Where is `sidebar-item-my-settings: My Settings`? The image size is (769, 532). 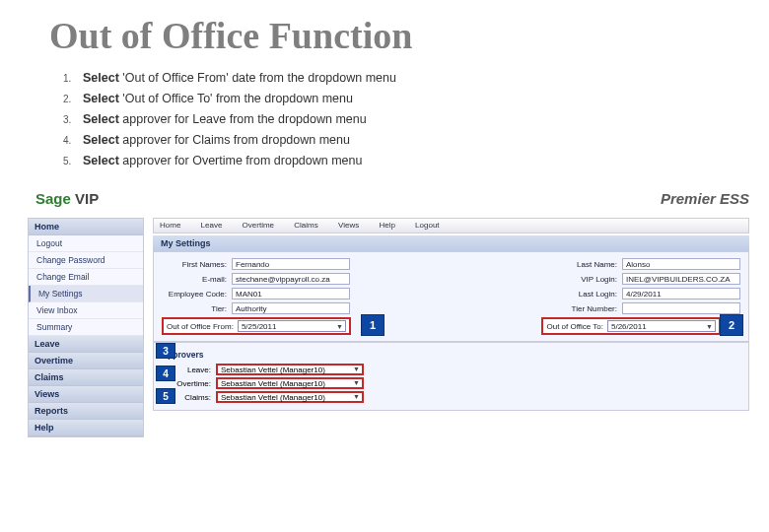 sidebar-item-my-settings: My Settings is located at coordinates (86, 294).